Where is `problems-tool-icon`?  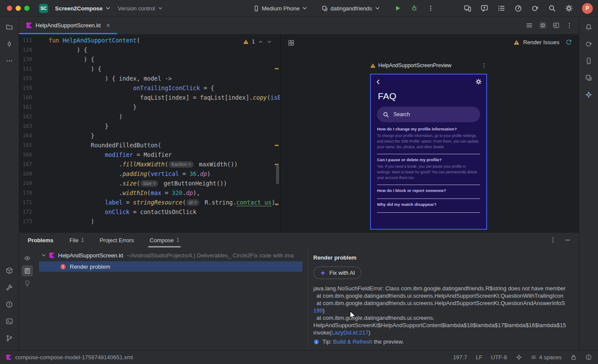
problems-tool-icon is located at coordinates (10, 304).